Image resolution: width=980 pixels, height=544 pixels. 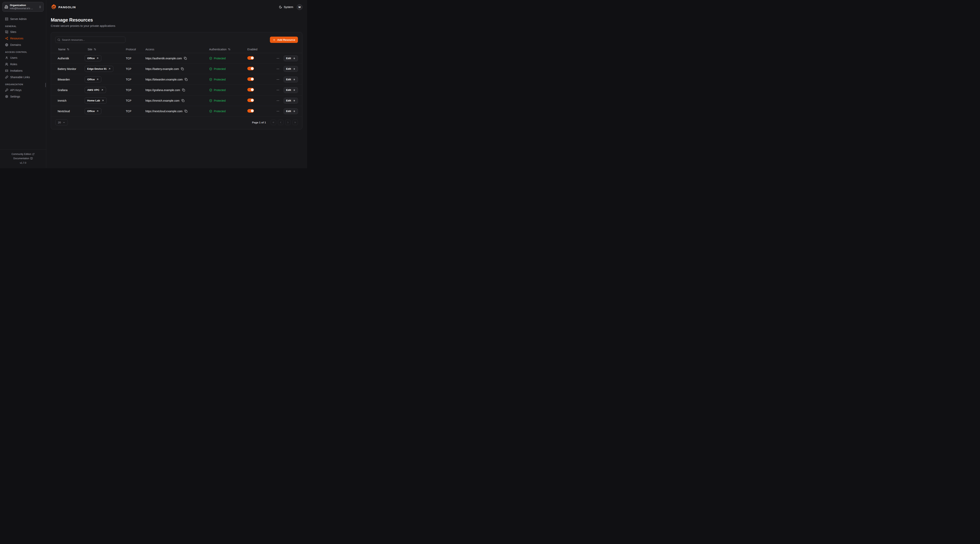 What do you see at coordinates (23, 32) in the screenshot?
I see `sidebar-item-sites: Sites` at bounding box center [23, 32].